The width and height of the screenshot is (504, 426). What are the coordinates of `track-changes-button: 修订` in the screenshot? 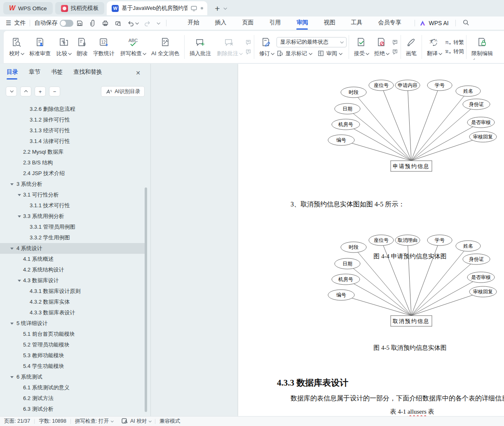 It's located at (266, 47).